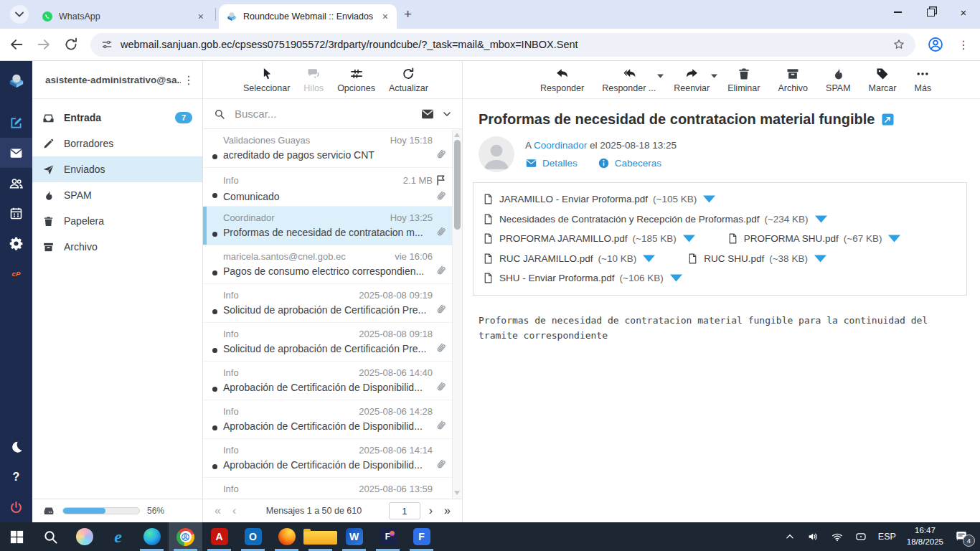 This screenshot has height=551, width=980. Describe the element at coordinates (356, 80) in the screenshot. I see `options-button: Opciones` at that location.